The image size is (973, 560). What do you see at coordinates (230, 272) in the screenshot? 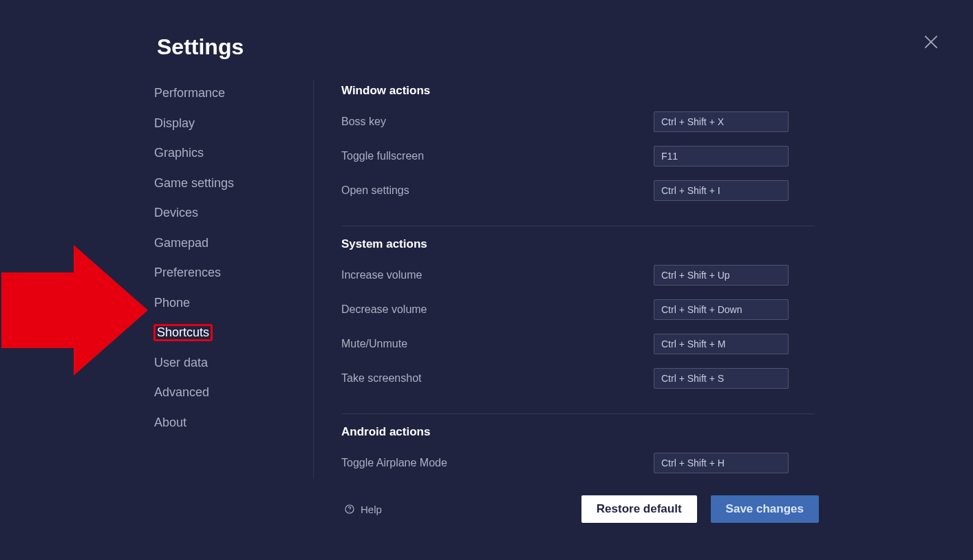
I see `sidebar-item-preferences: Preferences` at bounding box center [230, 272].